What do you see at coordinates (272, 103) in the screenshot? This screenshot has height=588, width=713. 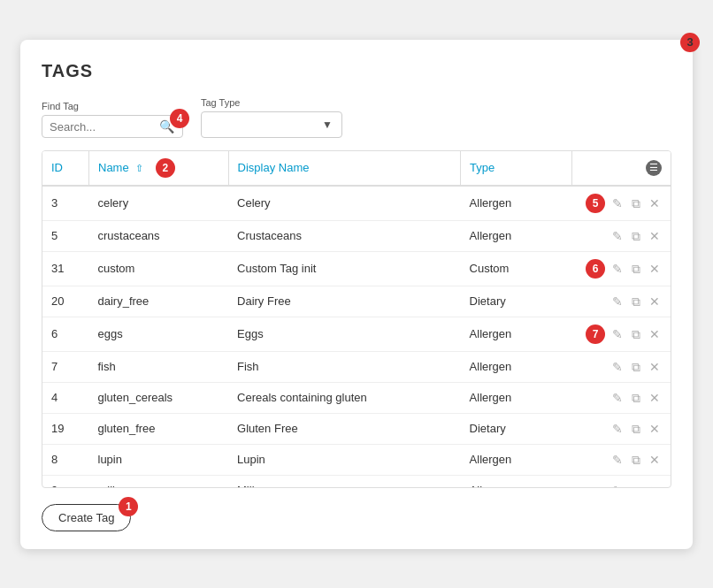 I see `tag-type-label: Tag Type` at bounding box center [272, 103].